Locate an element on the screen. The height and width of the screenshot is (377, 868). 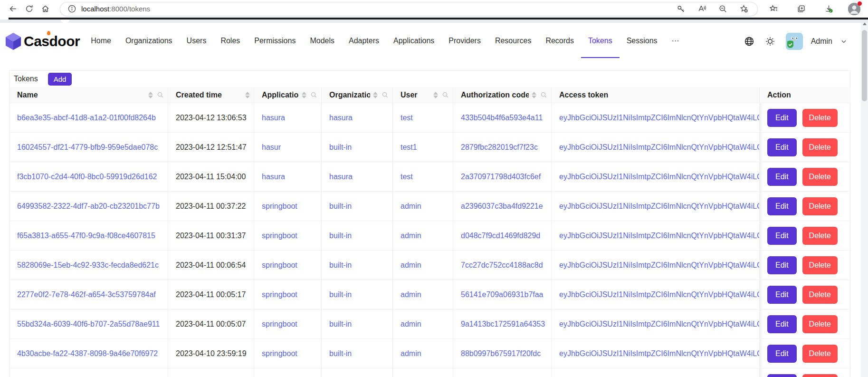
authorization-code-link: a2396037c3ba4fd9221e is located at coordinates (502, 206).